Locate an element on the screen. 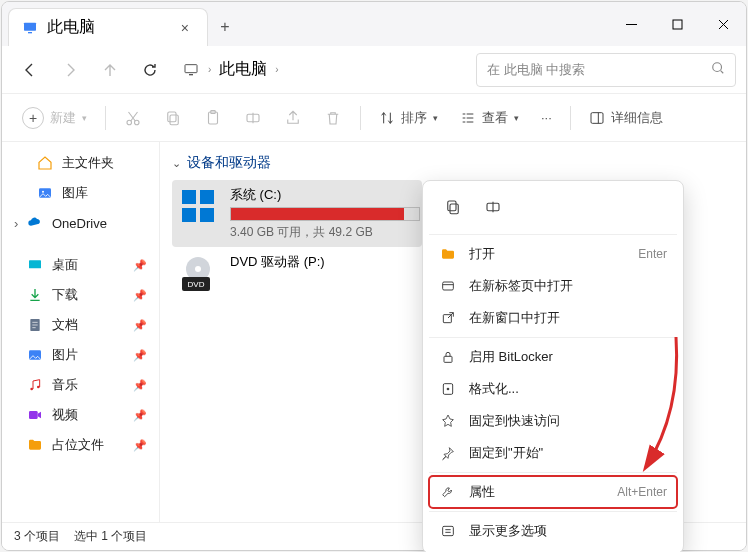 Image resolution: width=748 pixels, height=552 pixels. sidebar-item-documents: 文档📌 is located at coordinates (80, 325).